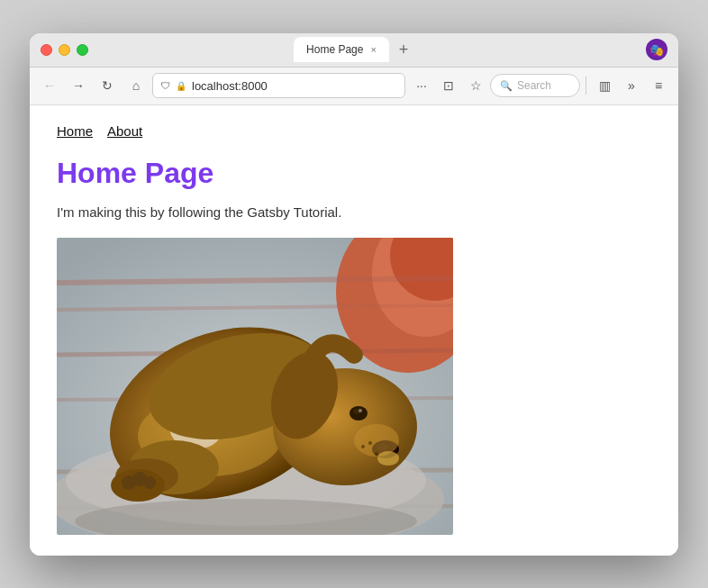 The image size is (708, 588). Describe the element at coordinates (476, 86) in the screenshot. I see `star-icon: ☆` at that location.